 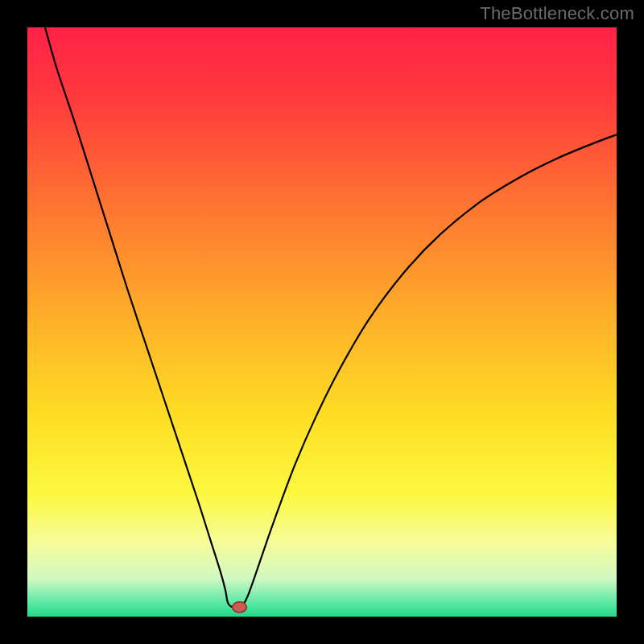 What do you see at coordinates (240, 607) in the screenshot?
I see `optimum-marker` at bounding box center [240, 607].